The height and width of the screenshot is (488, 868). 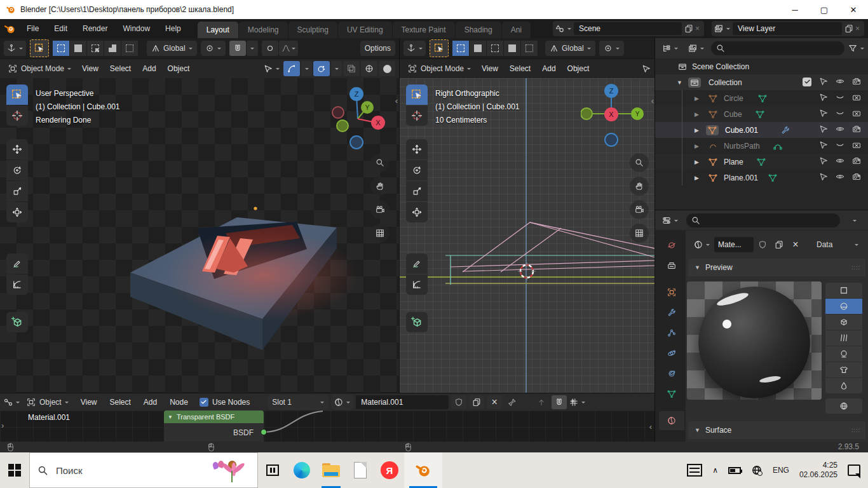 What do you see at coordinates (646, 69) in the screenshot?
I see `show-object-types-mid-icon` at bounding box center [646, 69].